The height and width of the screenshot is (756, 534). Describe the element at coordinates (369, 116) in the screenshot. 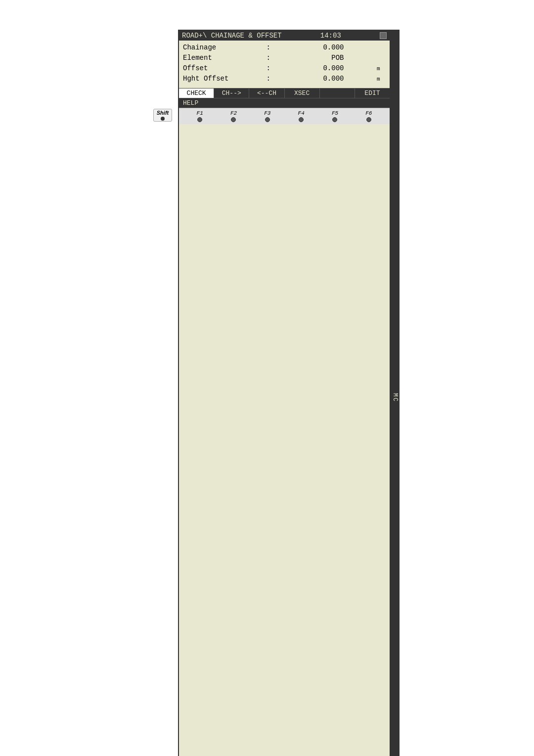

I see `fkey-f6-1: F6` at that location.